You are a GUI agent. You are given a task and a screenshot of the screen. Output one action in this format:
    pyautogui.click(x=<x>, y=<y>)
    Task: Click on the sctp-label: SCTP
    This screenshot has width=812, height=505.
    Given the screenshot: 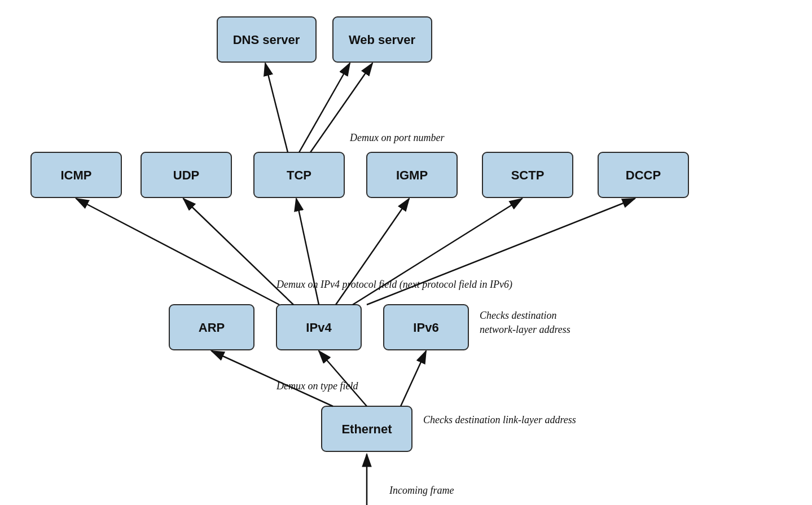 What is the action you would take?
    pyautogui.click(x=528, y=175)
    